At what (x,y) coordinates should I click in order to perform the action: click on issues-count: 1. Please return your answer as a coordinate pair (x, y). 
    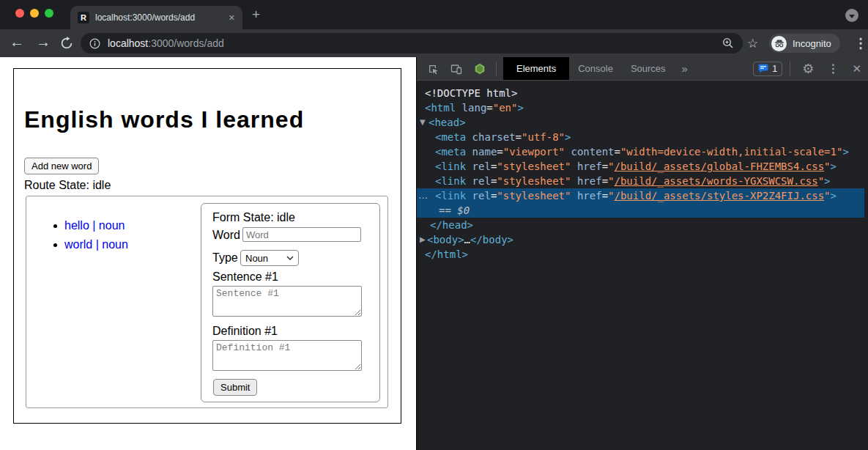
    Looking at the image, I should click on (775, 69).